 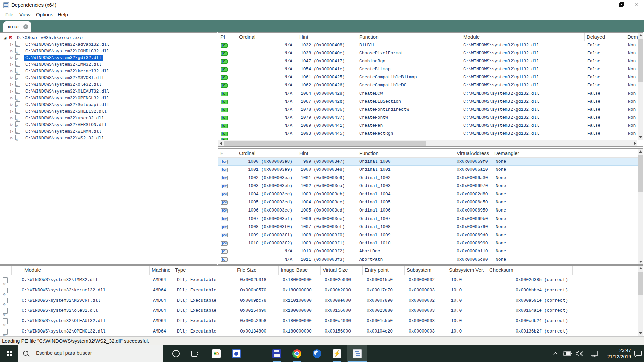 I want to click on imports-horizontal-scrollbar, so click(x=428, y=143).